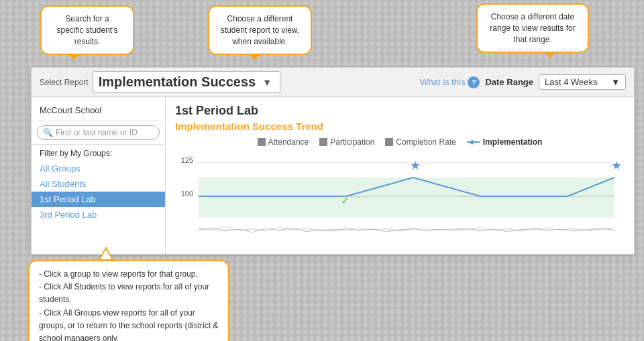  What do you see at coordinates (389, 142) in the screenshot?
I see `legend-completion-icon` at bounding box center [389, 142].